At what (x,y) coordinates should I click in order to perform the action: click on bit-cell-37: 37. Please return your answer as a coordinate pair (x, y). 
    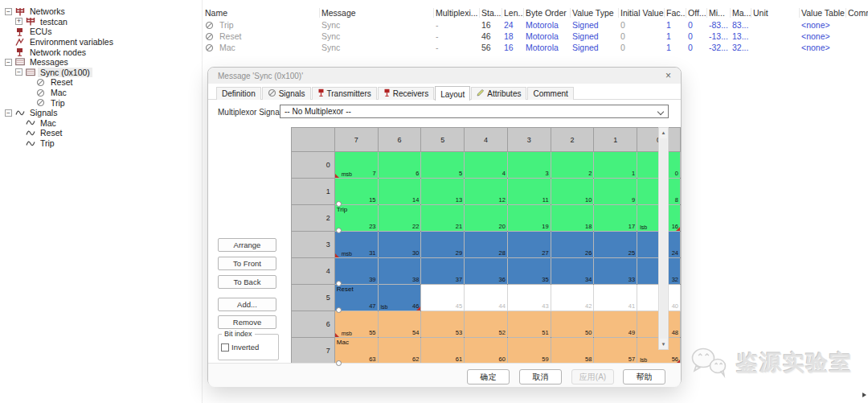
    Looking at the image, I should click on (443, 272).